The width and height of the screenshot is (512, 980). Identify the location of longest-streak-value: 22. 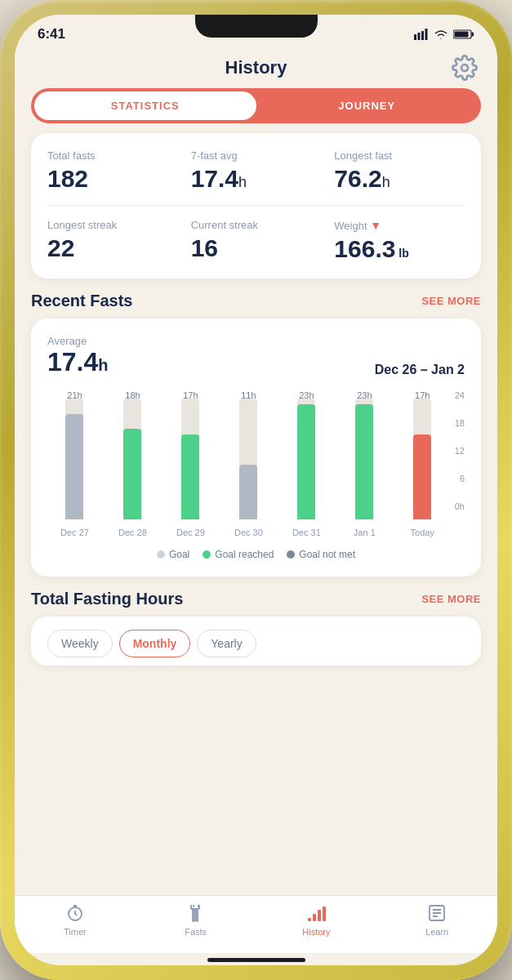
(113, 248).